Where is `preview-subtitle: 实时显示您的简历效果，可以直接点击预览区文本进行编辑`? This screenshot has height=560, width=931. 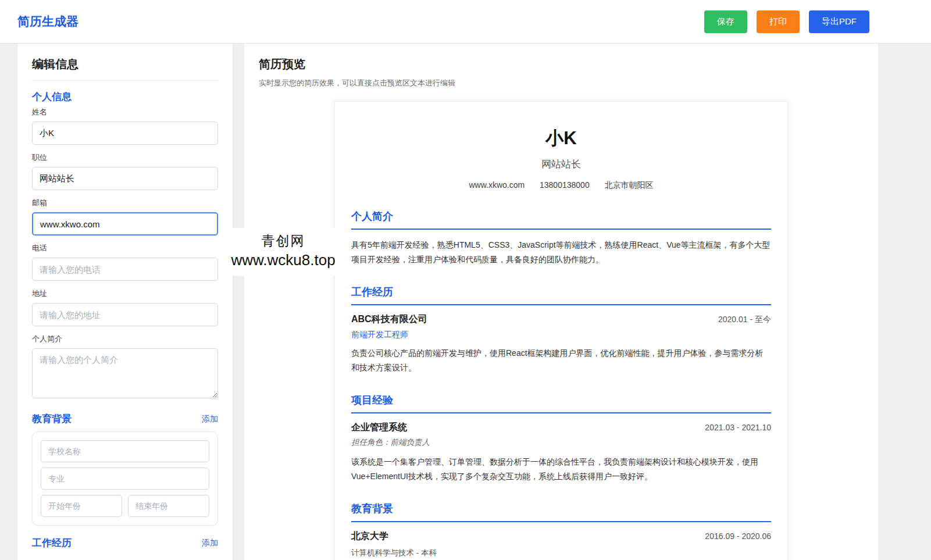
preview-subtitle: 实时显示您的简历效果，可以直接点击预览区文本进行编辑 is located at coordinates (561, 83).